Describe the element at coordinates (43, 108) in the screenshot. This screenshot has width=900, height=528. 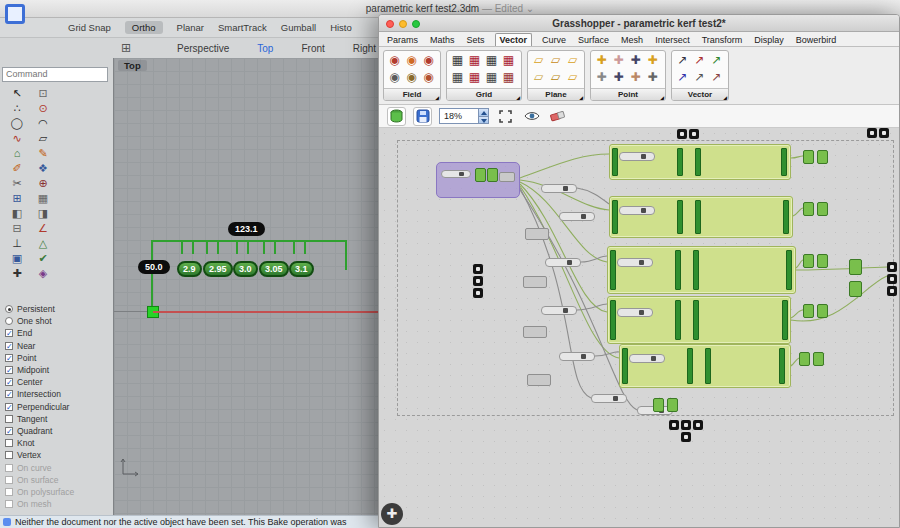
I see `point-icon: ⊙` at that location.